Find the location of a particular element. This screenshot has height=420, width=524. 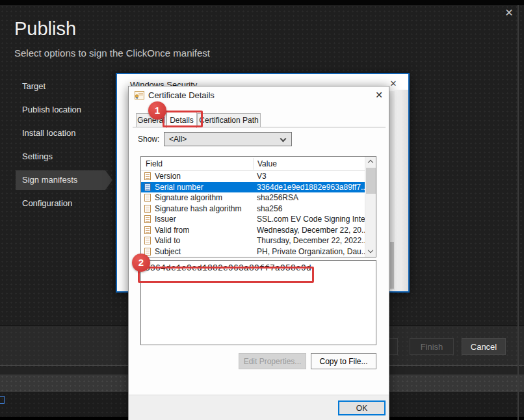

field-name: Valid to is located at coordinates (168, 241).